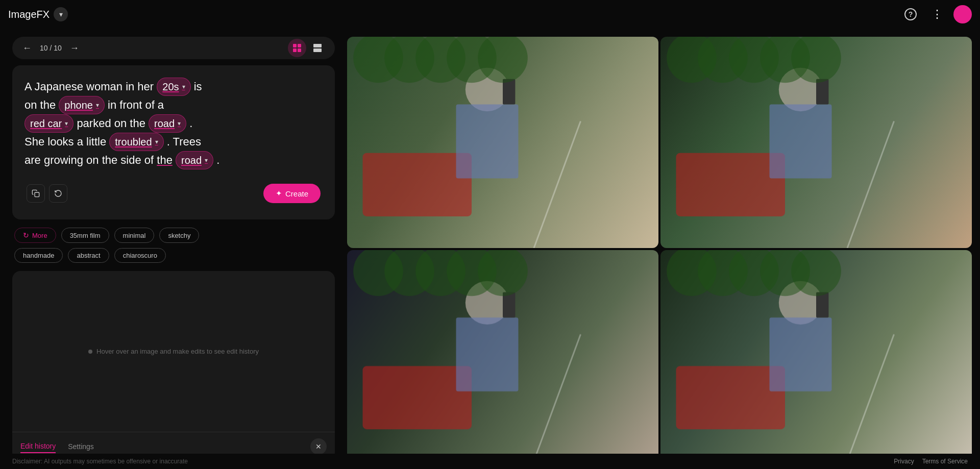 The width and height of the screenshot is (980, 469). I want to click on copy-button, so click(36, 193).